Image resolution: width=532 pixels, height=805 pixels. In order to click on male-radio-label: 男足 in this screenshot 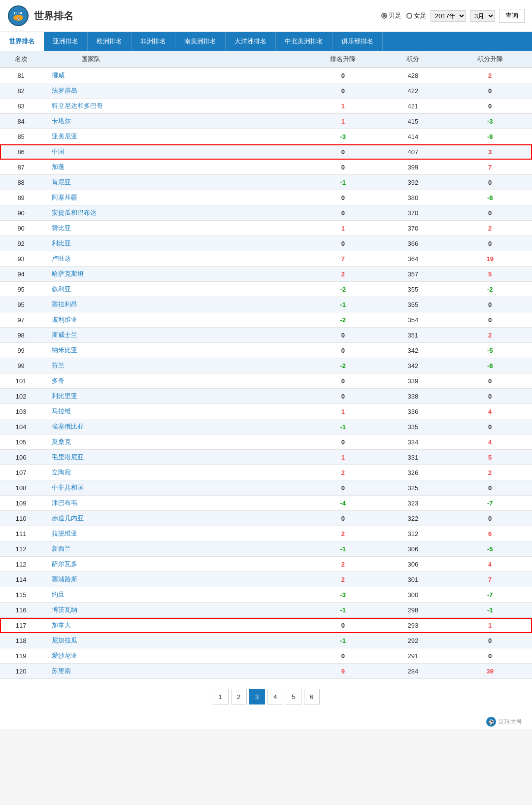, I will do `click(395, 16)`.